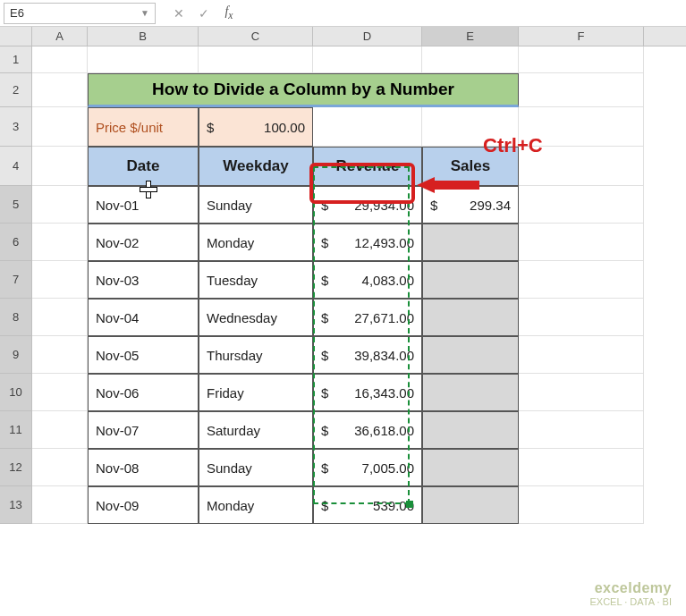 The height and width of the screenshot is (616, 686). Describe the element at coordinates (60, 468) in the screenshot. I see `cell-A12` at that location.